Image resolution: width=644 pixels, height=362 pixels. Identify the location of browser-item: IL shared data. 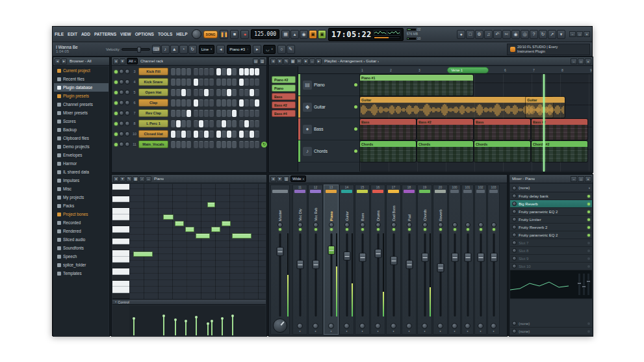
(81, 172).